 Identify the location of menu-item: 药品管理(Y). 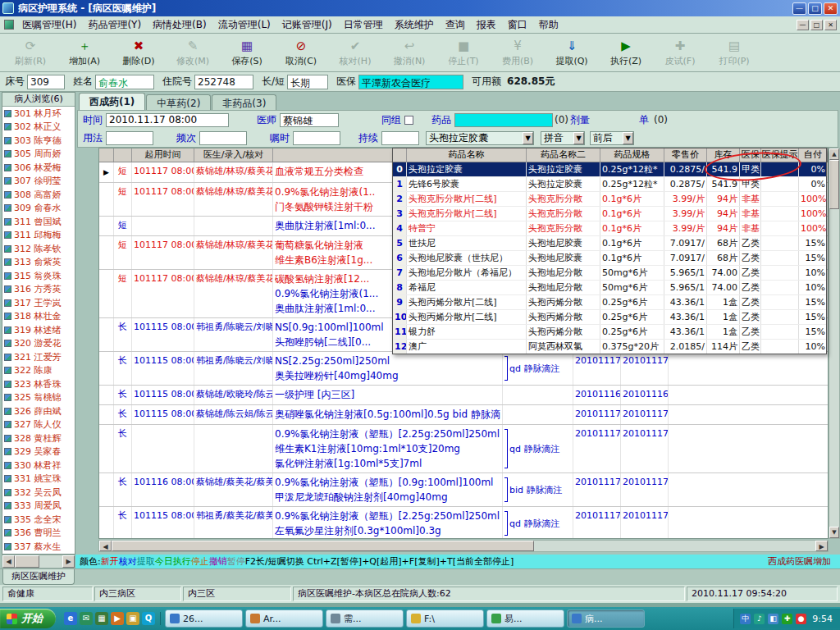
(115, 25).